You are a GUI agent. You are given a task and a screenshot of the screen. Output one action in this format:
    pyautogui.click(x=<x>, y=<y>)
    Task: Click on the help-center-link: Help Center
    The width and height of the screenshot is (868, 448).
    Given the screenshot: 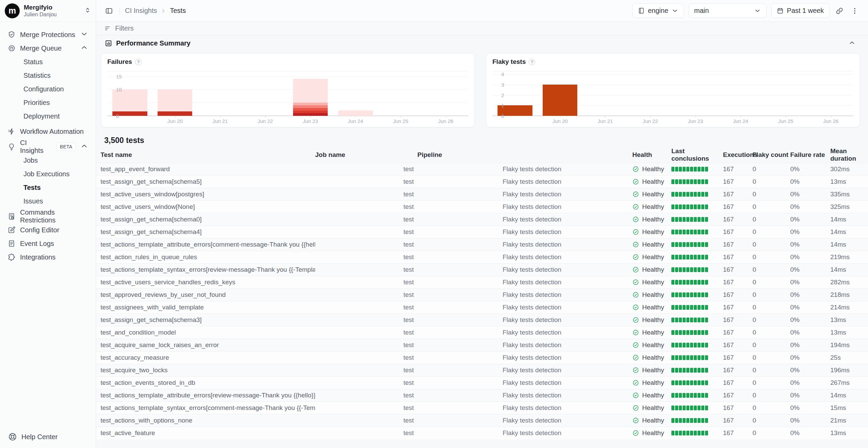 What is the action you would take?
    pyautogui.click(x=33, y=437)
    